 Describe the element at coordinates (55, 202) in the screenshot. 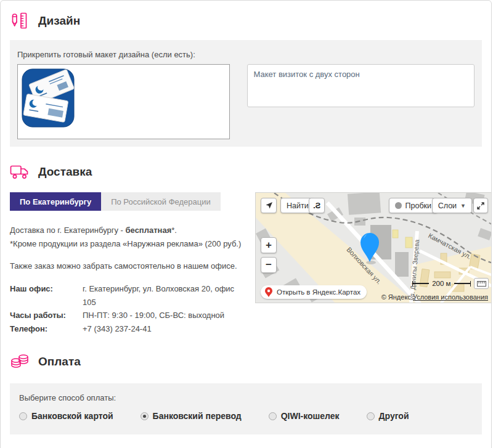

I see `tab-ekaterinburg: По Екатеринбургу` at that location.